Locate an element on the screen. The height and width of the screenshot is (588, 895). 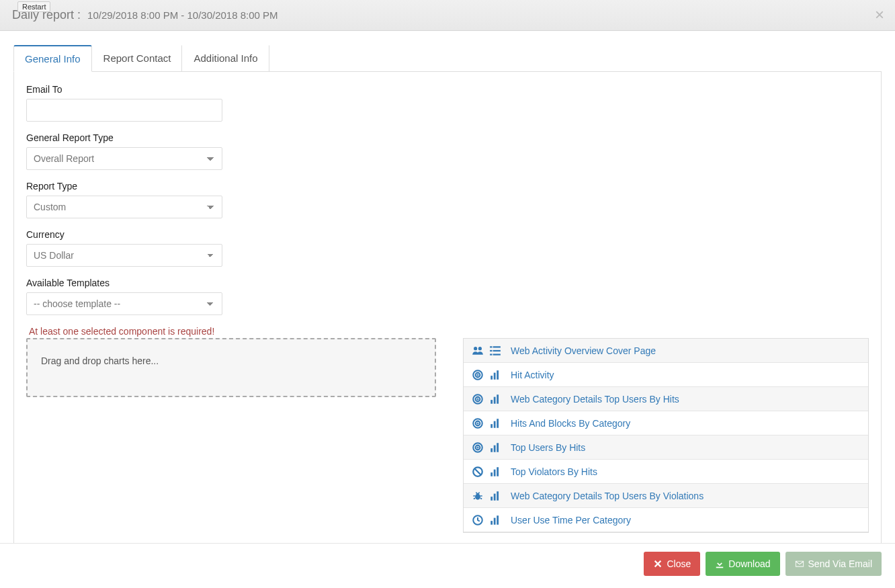
report-type-group: Report Type Custom is located at coordinates (124, 200).